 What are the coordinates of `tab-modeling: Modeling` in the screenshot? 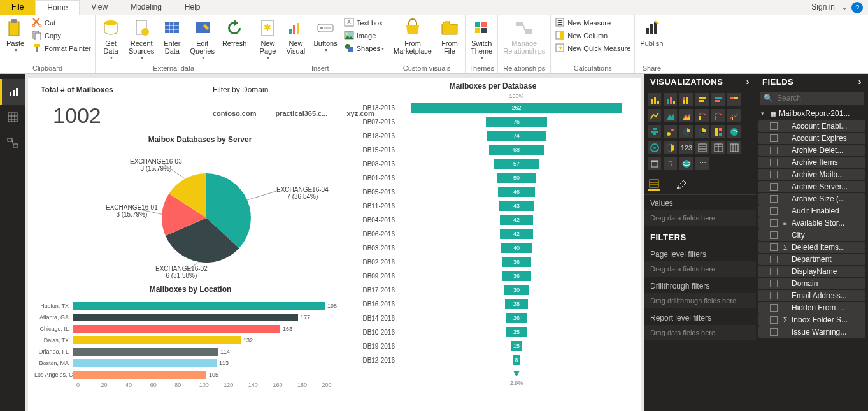 It's located at (146, 8).